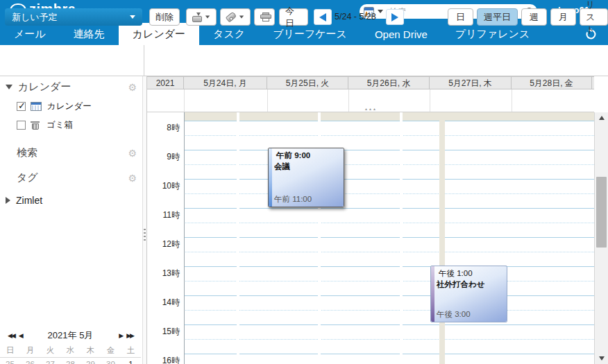 This screenshot has height=364, width=608. What do you see at coordinates (185, 239) in the screenshot?
I see `time-gutter-separator` at bounding box center [185, 239].